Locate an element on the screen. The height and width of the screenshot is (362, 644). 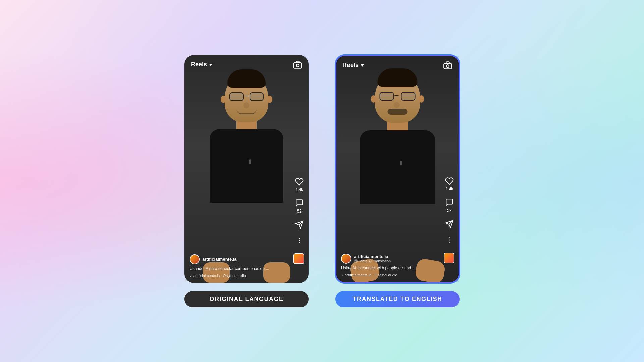
original-user-avatar is located at coordinates (195, 259).